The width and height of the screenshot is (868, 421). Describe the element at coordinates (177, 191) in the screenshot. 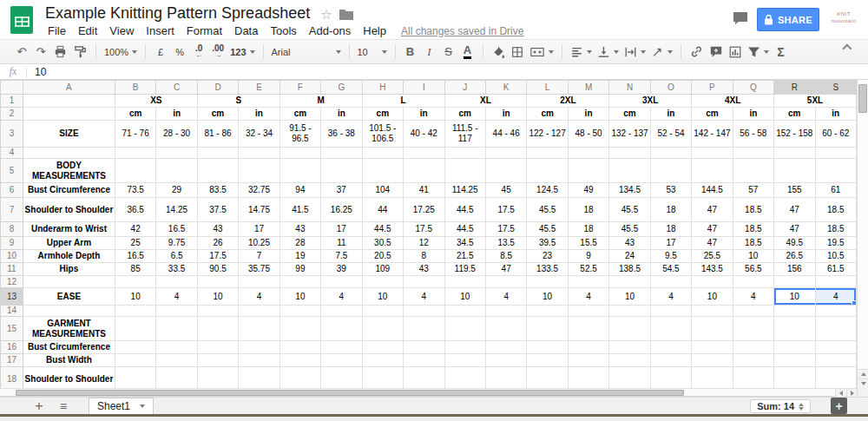

I see `cell-C6: 29` at that location.